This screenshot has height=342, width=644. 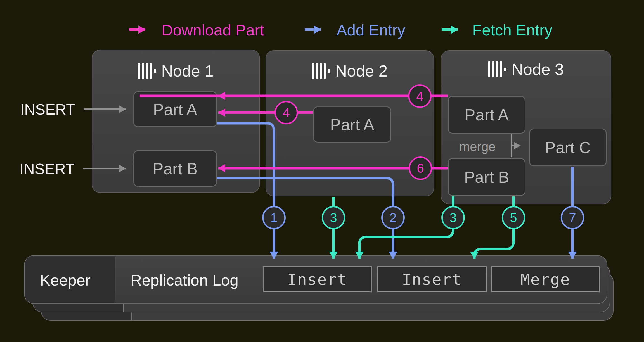 What do you see at coordinates (420, 168) in the screenshot?
I see `step-number: 6` at bounding box center [420, 168].